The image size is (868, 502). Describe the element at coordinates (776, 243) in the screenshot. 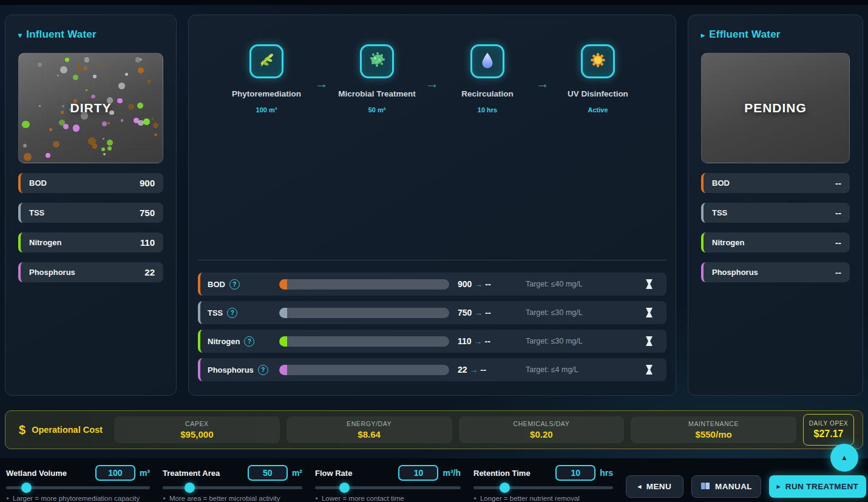

I see `effluent-stat-nitrogen: Nitrogen --` at that location.